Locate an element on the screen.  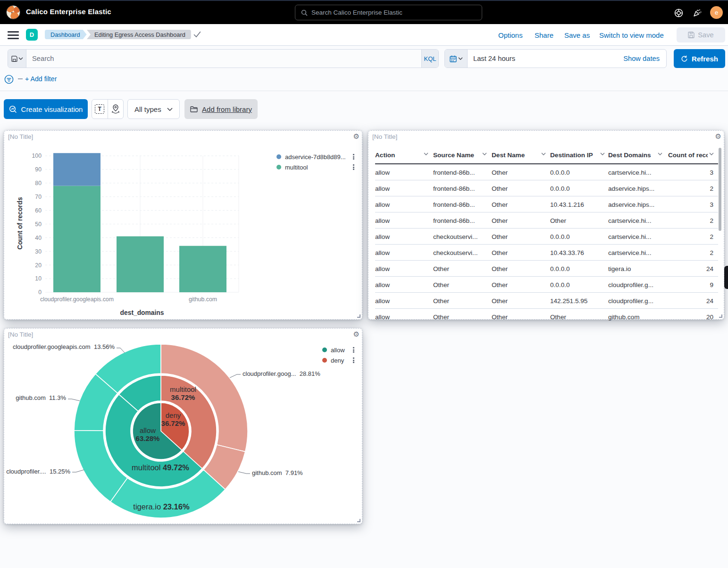
kql-badge: KQL is located at coordinates (430, 59).